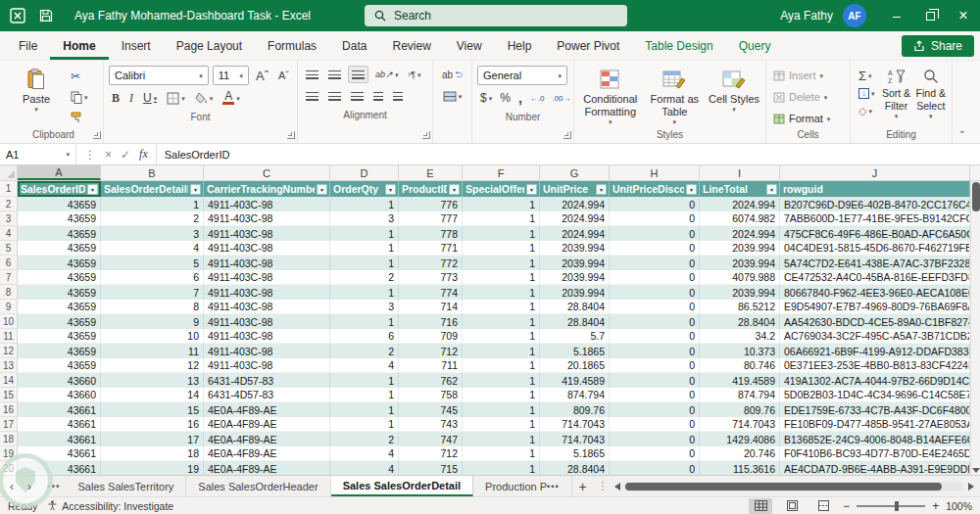  I want to click on horizontal-scrollbar-track, so click(794, 487).